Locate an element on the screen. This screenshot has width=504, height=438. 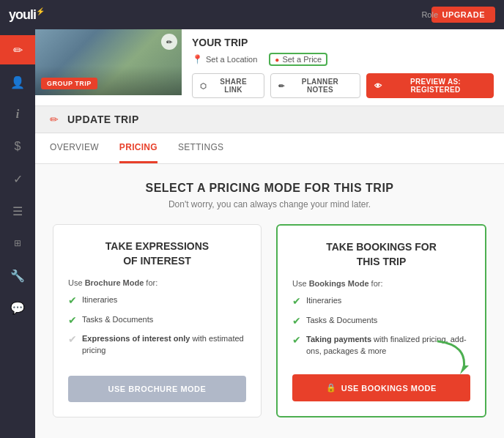
check-icon-4: ✔ is located at coordinates (297, 302).